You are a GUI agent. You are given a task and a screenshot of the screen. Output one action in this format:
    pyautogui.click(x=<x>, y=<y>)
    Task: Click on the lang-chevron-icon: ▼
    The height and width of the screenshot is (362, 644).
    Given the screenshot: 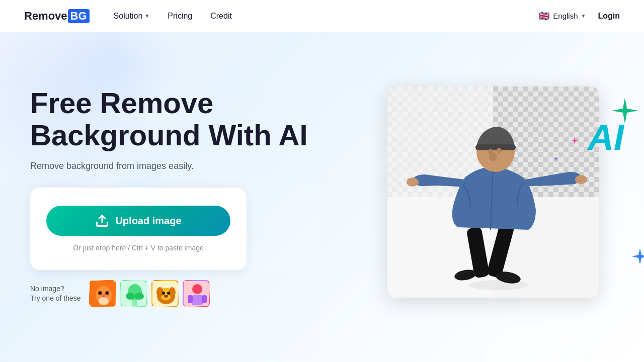 What is the action you would take?
    pyautogui.click(x=584, y=16)
    